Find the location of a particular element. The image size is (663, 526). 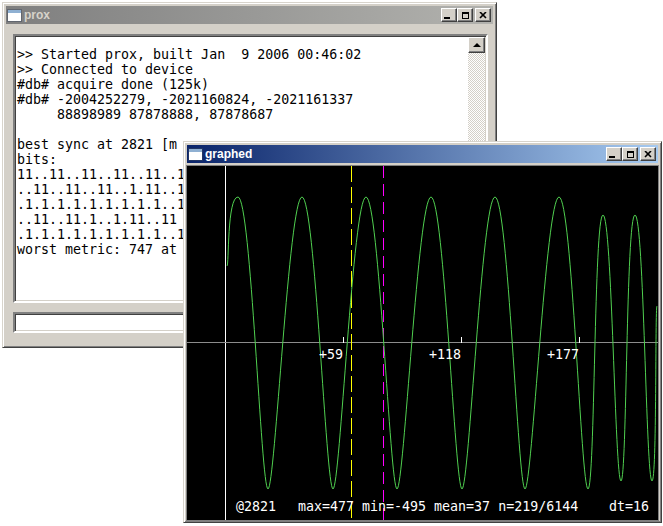

graphed-titlebar: graphed is located at coordinates (422, 154).